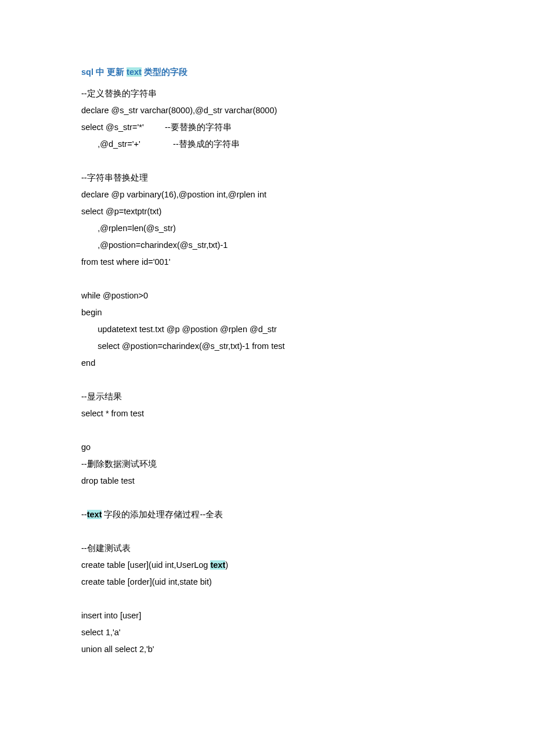 The width and height of the screenshot is (534, 756). Describe the element at coordinates (267, 397) in the screenshot. I see `code-line: --显示结果` at that location.